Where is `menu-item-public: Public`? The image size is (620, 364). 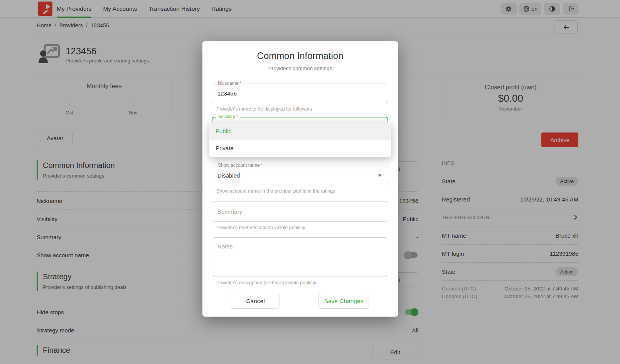 menu-item-public: Public is located at coordinates (300, 131).